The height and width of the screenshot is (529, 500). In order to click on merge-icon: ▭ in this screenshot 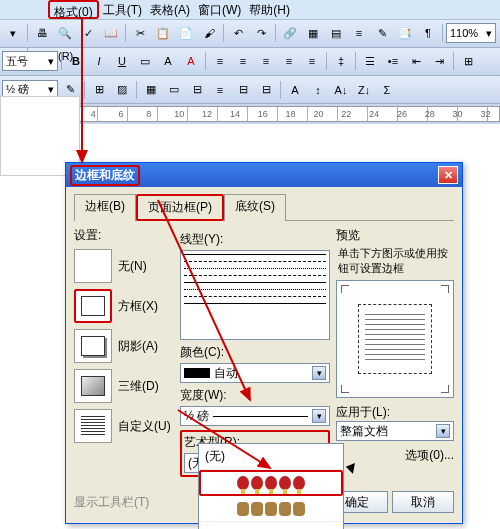, I will do `click(174, 90)`.